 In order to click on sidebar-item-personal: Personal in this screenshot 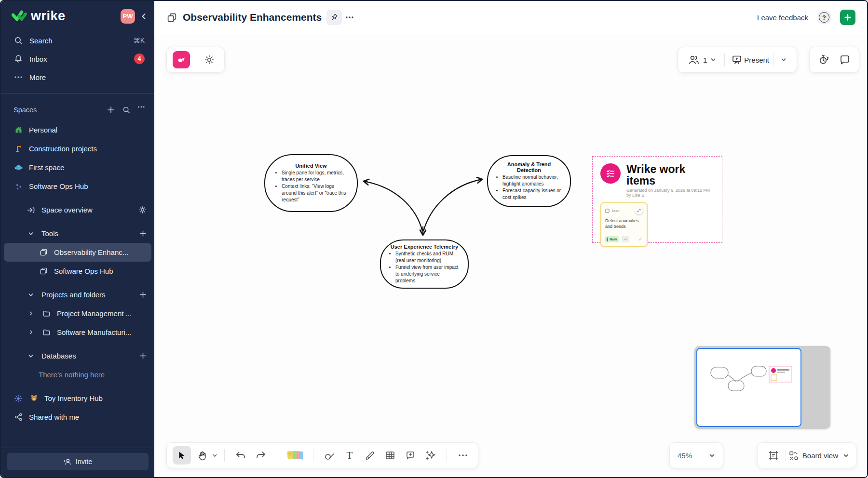, I will do `click(78, 130)`.